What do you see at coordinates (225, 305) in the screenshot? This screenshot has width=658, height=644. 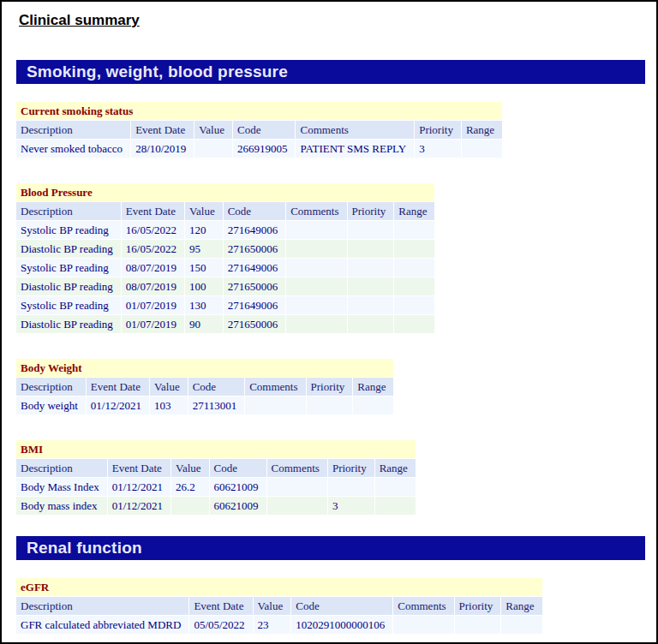 I see `table-row: Systolic BP reading01/07/201913027164900…` at bounding box center [225, 305].